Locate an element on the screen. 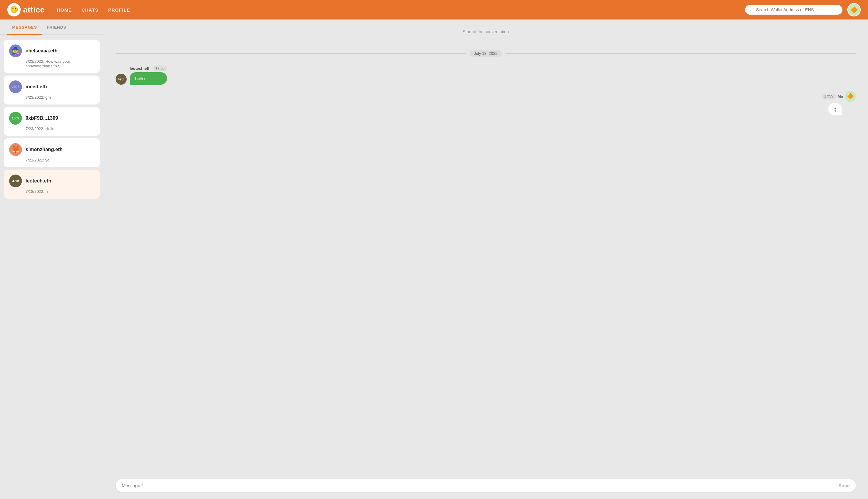  nav-search-area: 🔍 🔶 is located at coordinates (803, 10).